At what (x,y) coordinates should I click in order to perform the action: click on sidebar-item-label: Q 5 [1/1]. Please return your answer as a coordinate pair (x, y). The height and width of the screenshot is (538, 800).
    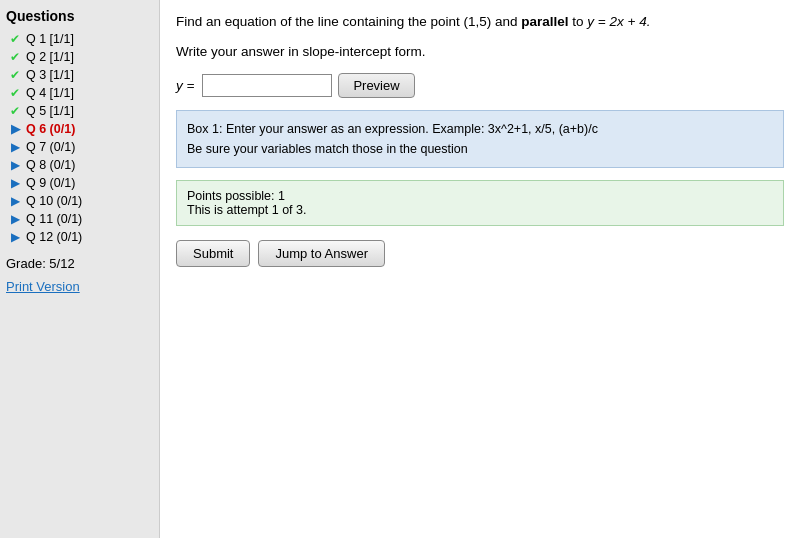
    Looking at the image, I should click on (50, 111).